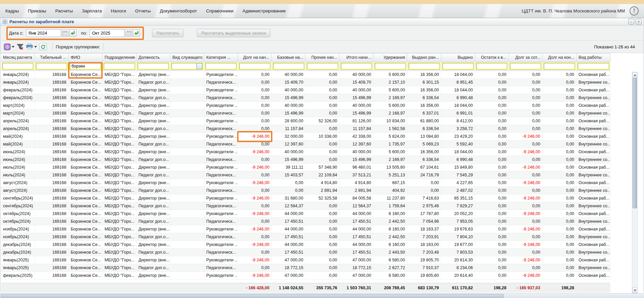 This screenshot has width=644, height=298. I want to click on column-header-paid: Выдано, so click(458, 58).